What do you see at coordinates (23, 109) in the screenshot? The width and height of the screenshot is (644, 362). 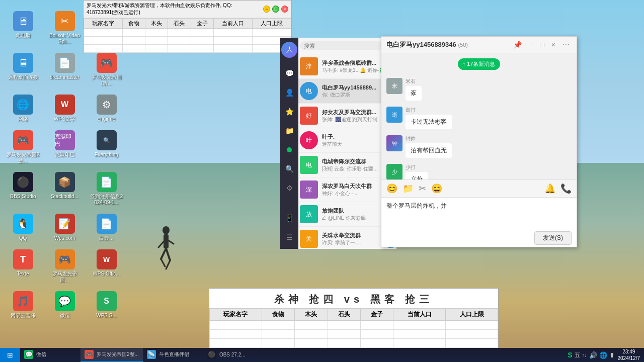 I see `desktop-icon-network: 🌐 网络` at bounding box center [23, 109].